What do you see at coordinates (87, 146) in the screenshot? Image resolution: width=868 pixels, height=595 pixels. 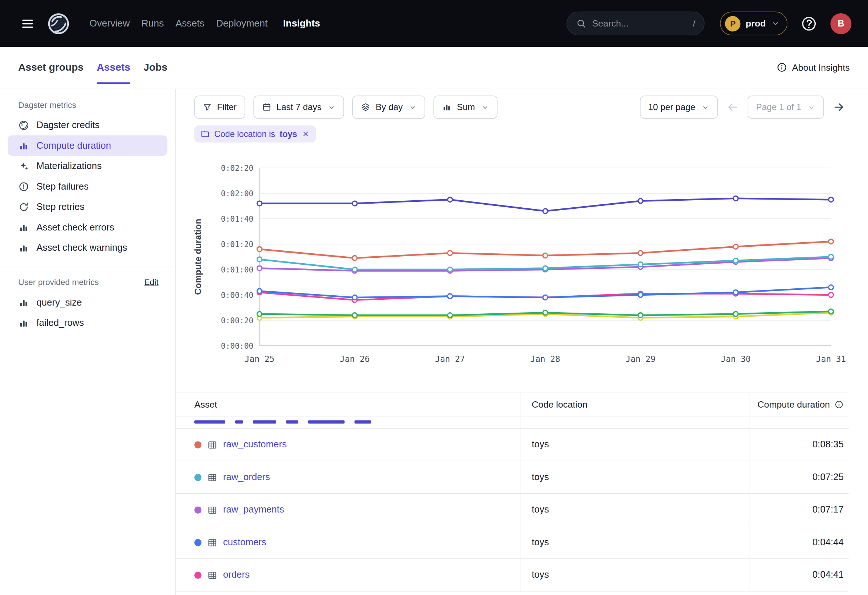 I see `sidebar-item-compute-duration: Compute duration` at bounding box center [87, 146].